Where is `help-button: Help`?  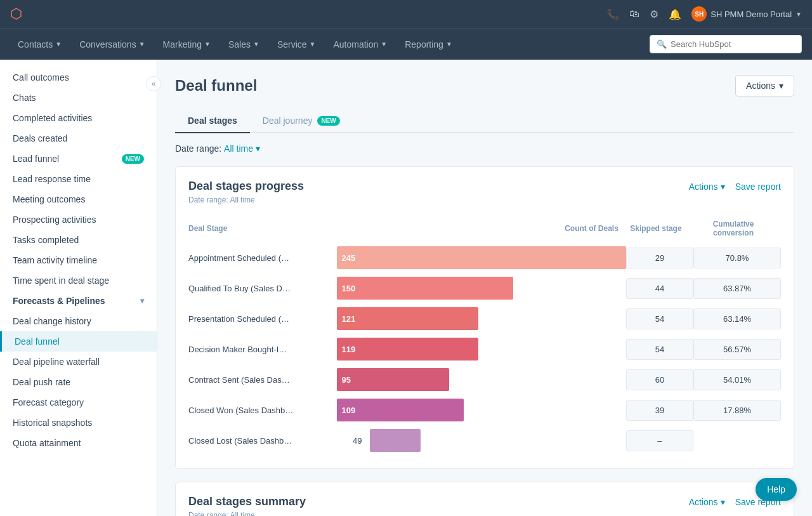 help-button: Help is located at coordinates (776, 489).